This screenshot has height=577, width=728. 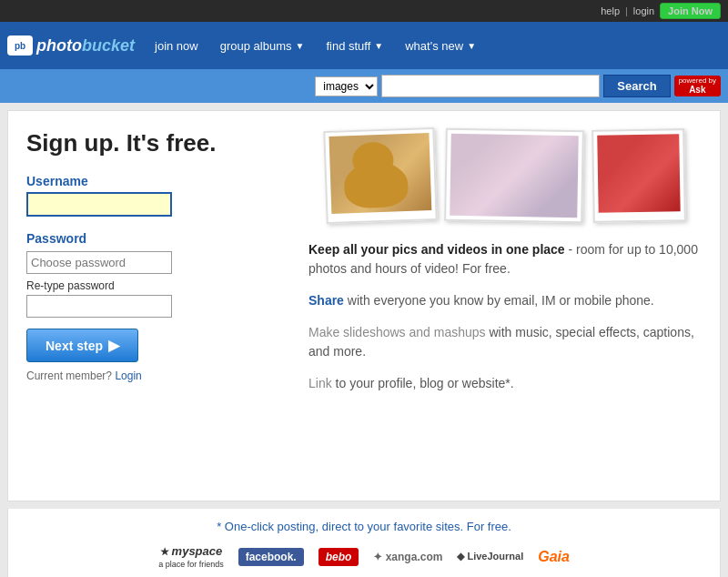 I want to click on retype-password-input, so click(x=99, y=306).